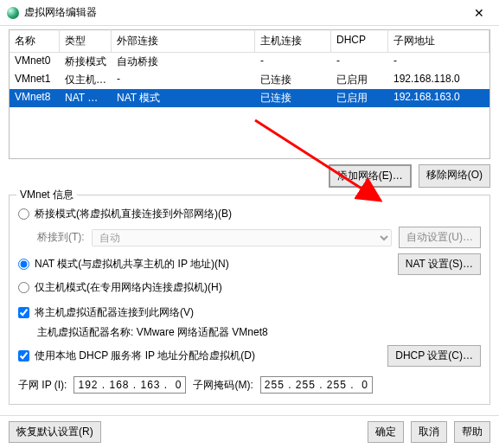 The image size is (499, 448). Describe the element at coordinates (86, 41) in the screenshot. I see `col-type: 类型` at that location.